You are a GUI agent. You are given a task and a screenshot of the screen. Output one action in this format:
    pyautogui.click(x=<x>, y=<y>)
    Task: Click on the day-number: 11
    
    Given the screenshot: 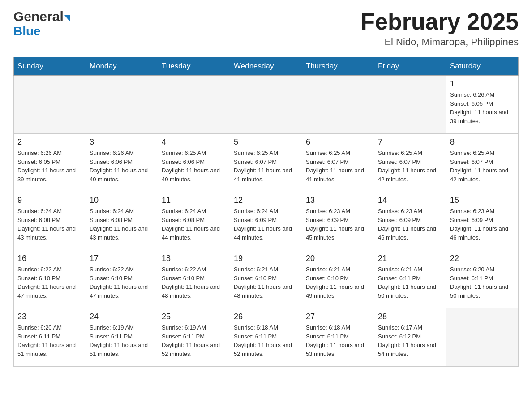 What is the action you would take?
    pyautogui.click(x=194, y=201)
    